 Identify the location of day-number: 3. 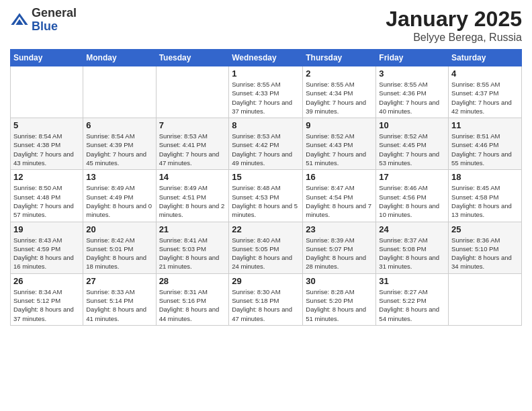
(412, 74).